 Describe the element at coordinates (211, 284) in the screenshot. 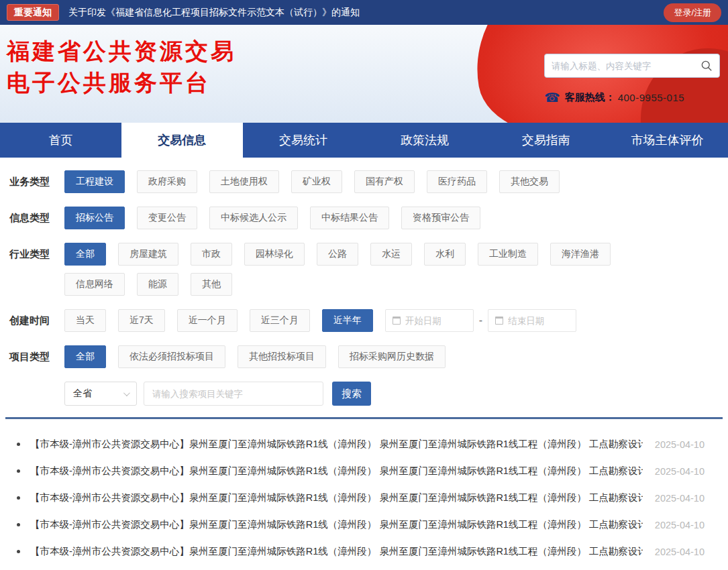

I see `filter-option-2-11: 其他` at that location.